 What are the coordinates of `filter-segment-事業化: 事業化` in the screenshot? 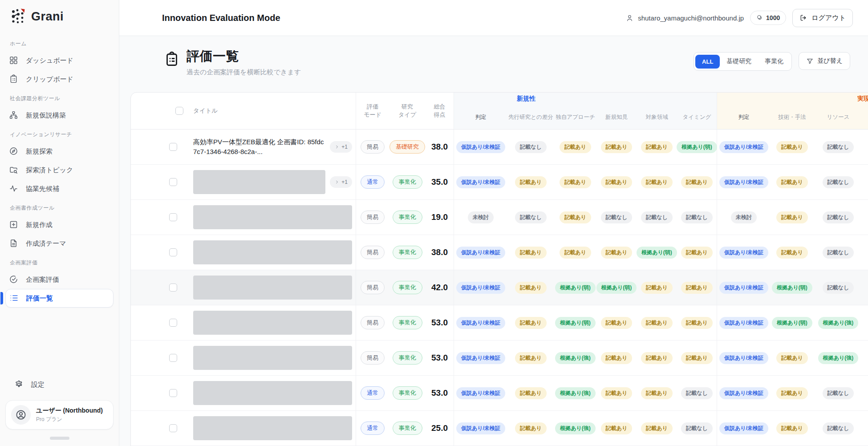 It's located at (774, 61).